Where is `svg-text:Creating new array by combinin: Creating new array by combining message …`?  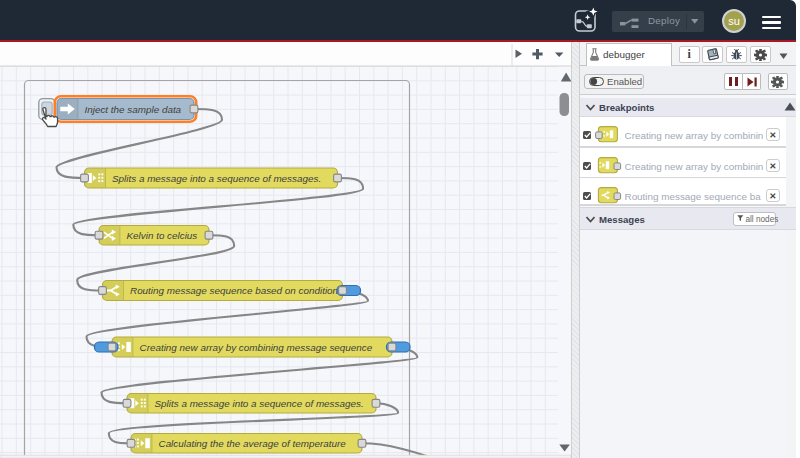 svg-text:Creating new array by combinin: Creating new array by combining message … is located at coordinates (256, 348).